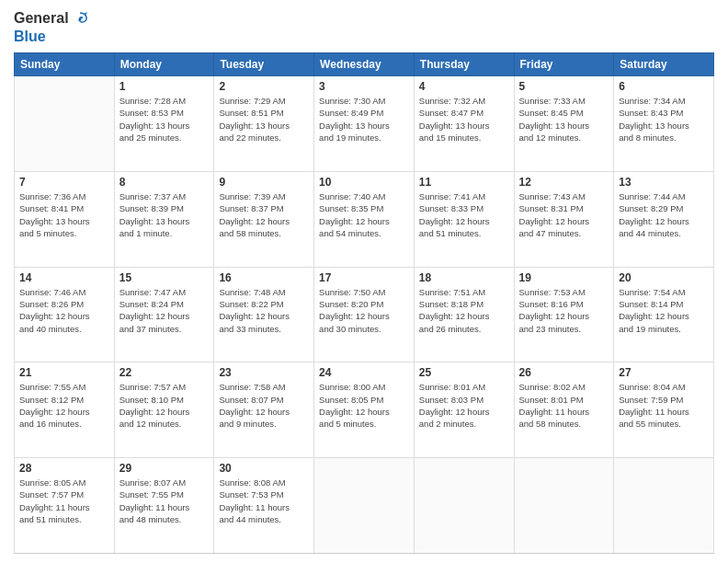  I want to click on calendar-cell: 18Sunrise: 7:51 AMSunset: 8:18 PMDayligh…, so click(463, 315).